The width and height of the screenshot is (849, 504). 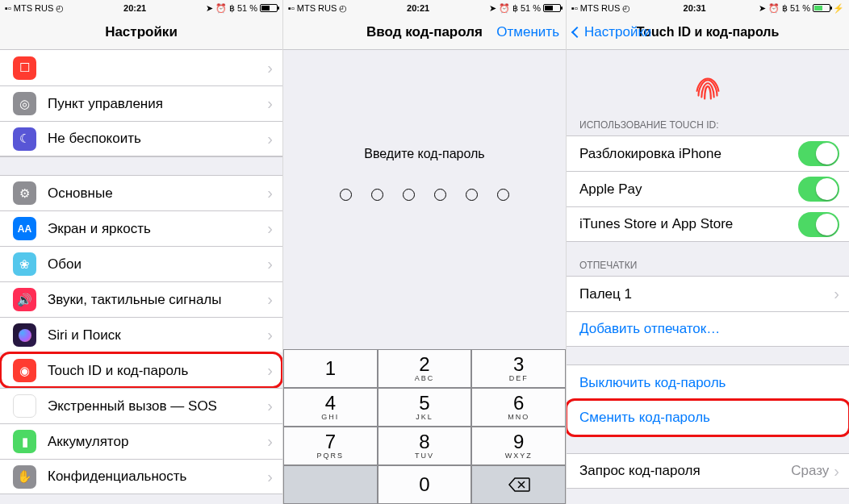 I want to click on settings-row-display: AAЭкран и яркость›, so click(x=141, y=228).